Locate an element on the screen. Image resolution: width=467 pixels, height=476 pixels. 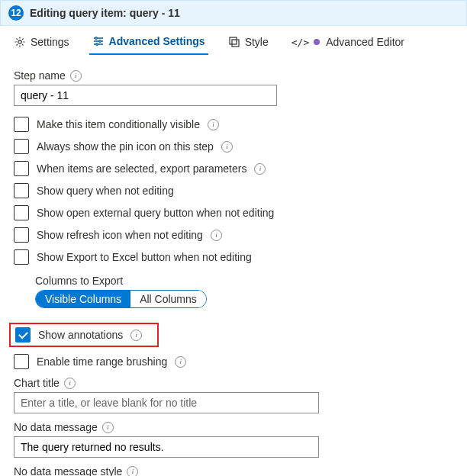
no-data-style-label: No data message style i is located at coordinates (234, 471).